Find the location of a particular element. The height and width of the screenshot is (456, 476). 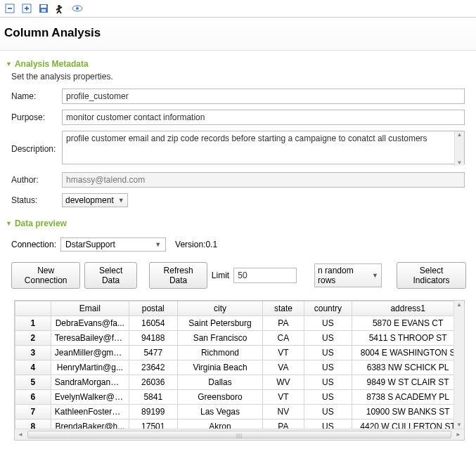

cell-email: KathleenFoster@... is located at coordinates (90, 412).